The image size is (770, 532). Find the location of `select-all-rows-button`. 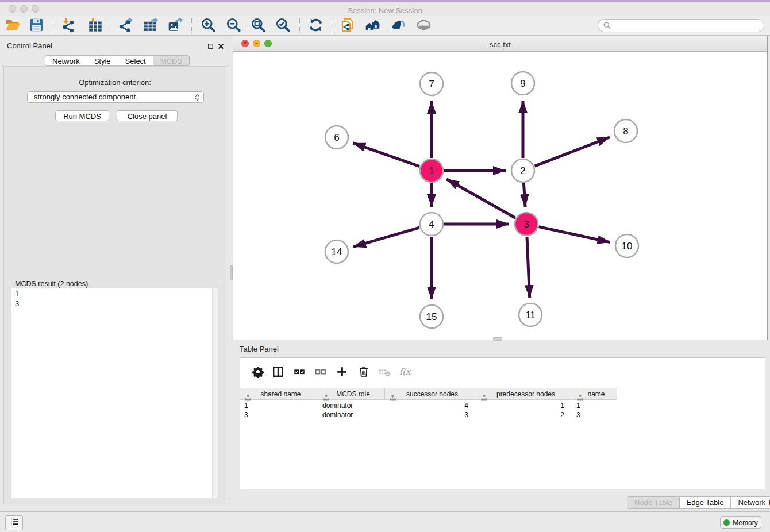

select-all-rows-button is located at coordinates (299, 373).